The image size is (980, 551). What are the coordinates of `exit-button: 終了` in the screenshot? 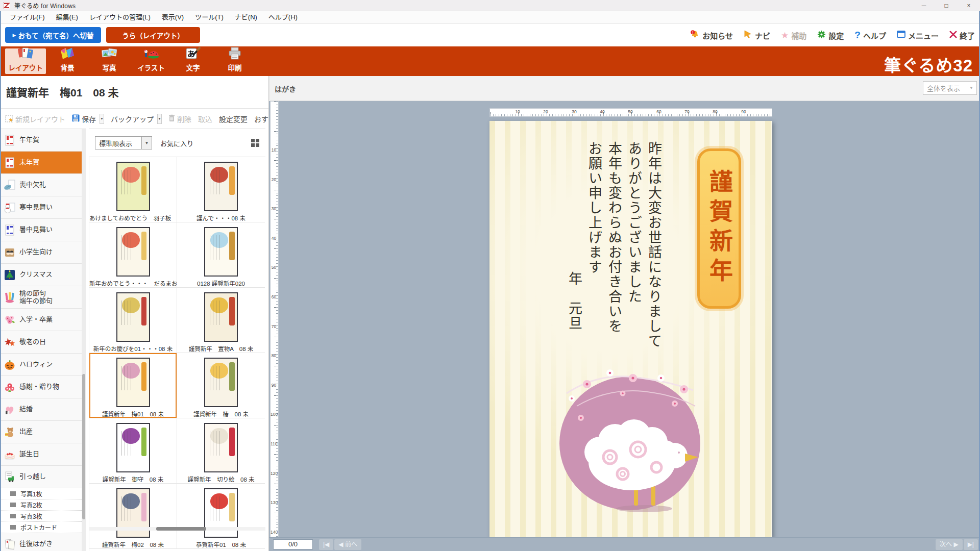 It's located at (962, 36).